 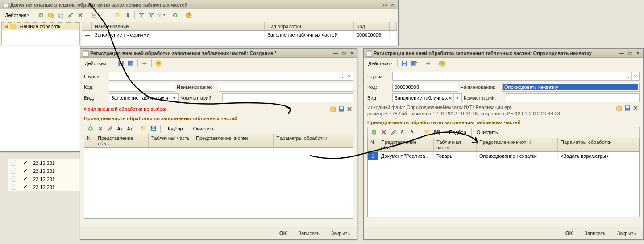 What do you see at coordinates (425, 87) in the screenshot?
I see `code-input: 000000008` at bounding box center [425, 87].